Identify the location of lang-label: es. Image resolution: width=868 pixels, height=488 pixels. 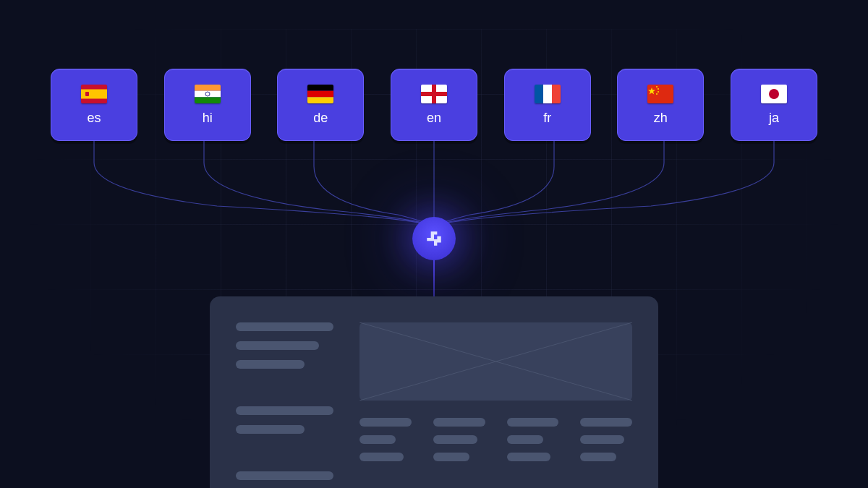
(94, 119).